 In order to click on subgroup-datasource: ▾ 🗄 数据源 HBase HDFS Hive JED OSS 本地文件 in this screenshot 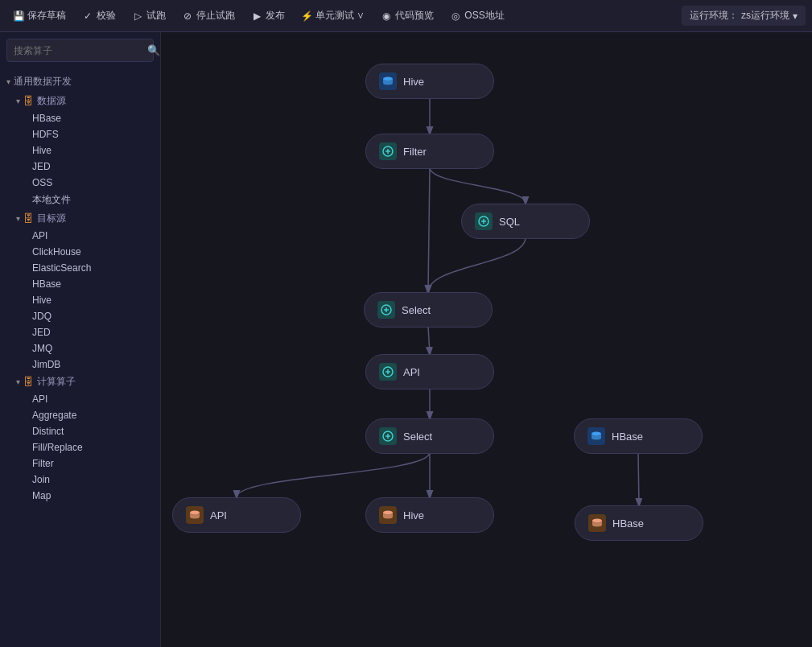, I will do `click(85, 150)`.